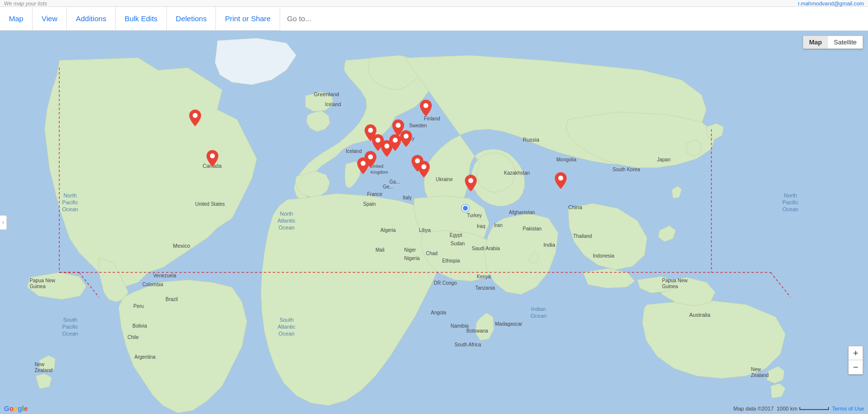  I want to click on svg-text: Iceland, so click(333, 105).